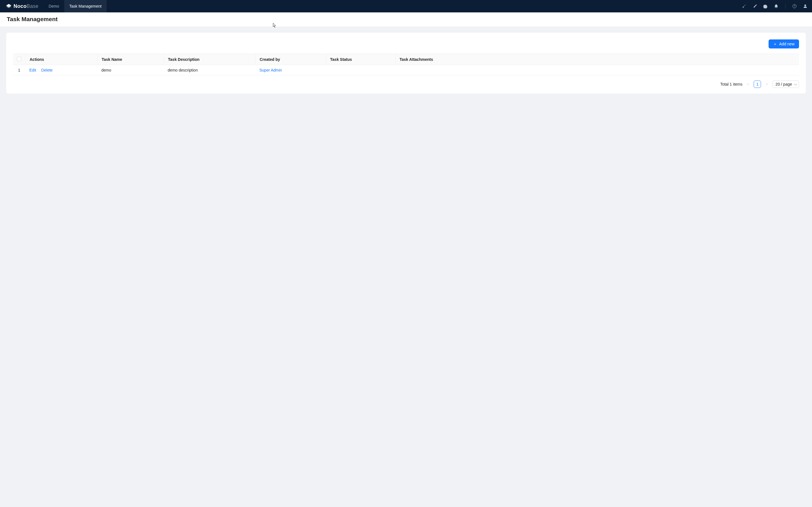 This screenshot has width=812, height=507. I want to click on select-all-header, so click(19, 59).